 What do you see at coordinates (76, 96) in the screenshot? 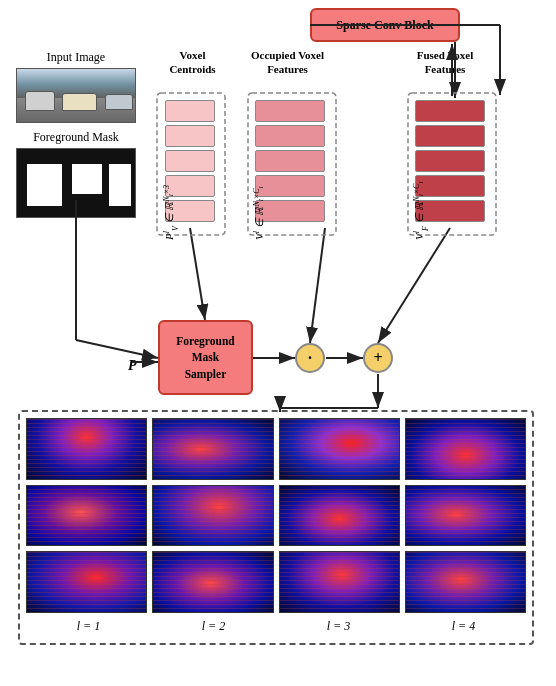
I see `input-image-img` at bounding box center [76, 96].